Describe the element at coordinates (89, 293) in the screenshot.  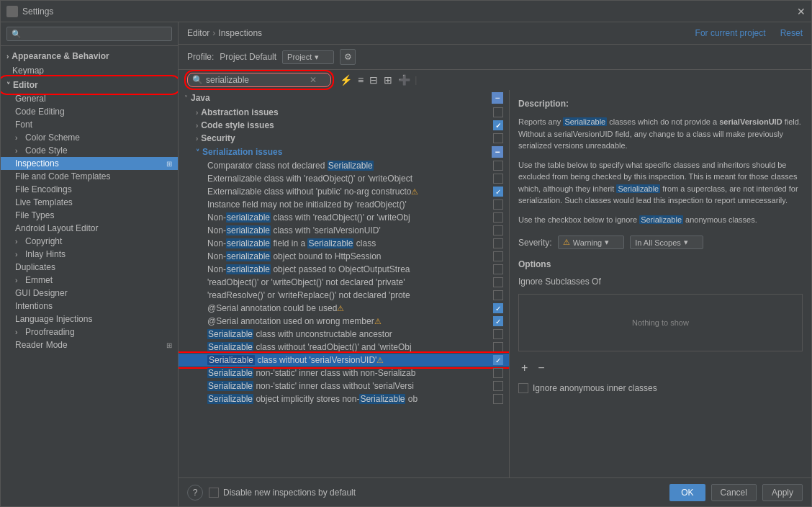
I see `sidebar-item-gui-designer: GUI Designer` at that location.